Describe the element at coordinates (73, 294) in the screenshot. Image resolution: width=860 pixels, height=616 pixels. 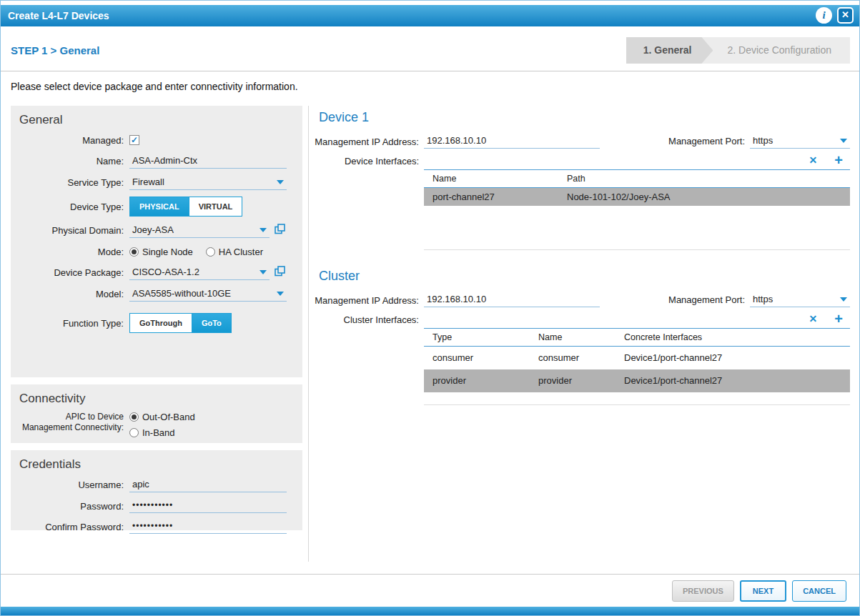
I see `model-label: Model:` at that location.